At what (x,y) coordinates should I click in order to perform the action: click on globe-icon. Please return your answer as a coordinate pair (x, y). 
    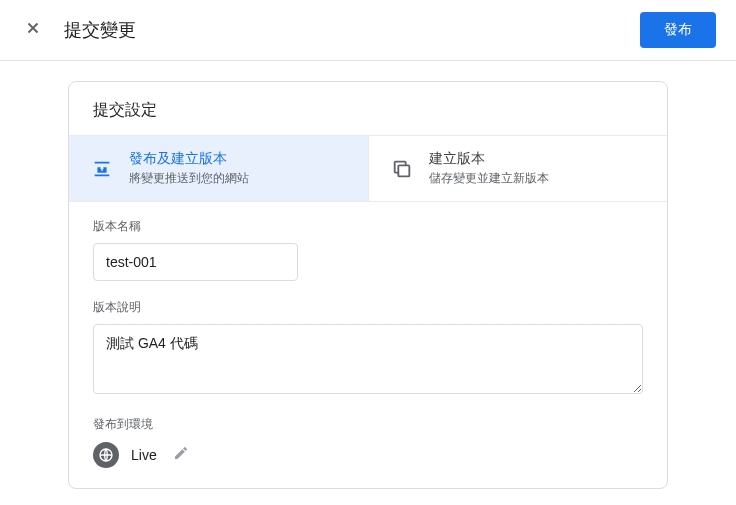
    Looking at the image, I should click on (106, 455).